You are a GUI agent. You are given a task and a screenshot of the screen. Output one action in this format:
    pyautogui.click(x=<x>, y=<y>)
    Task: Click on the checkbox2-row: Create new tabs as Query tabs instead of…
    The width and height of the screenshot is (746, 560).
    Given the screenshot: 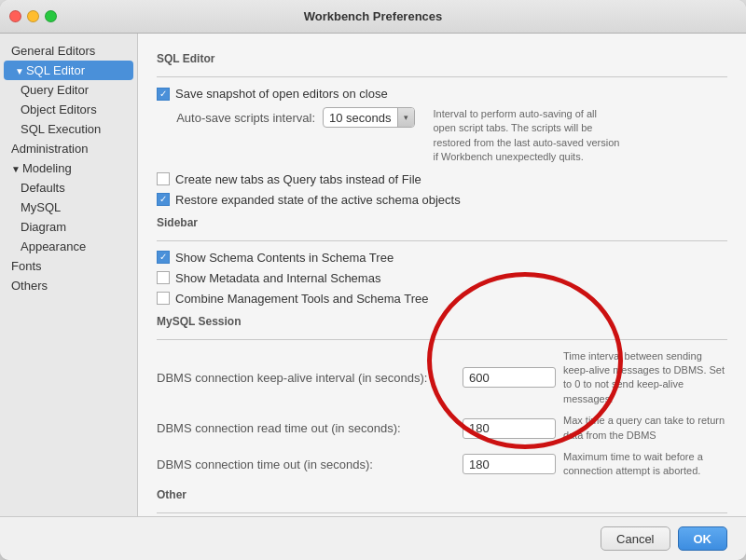 What is the action you would take?
    pyautogui.click(x=442, y=179)
    